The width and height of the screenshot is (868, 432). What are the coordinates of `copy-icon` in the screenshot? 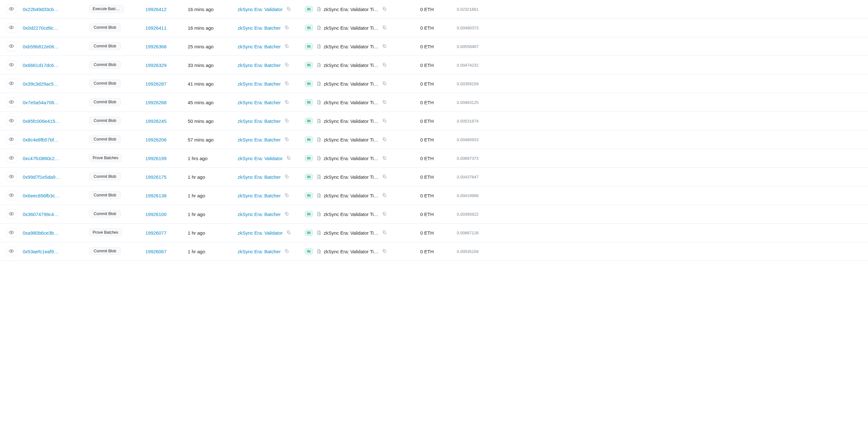 It's located at (286, 65).